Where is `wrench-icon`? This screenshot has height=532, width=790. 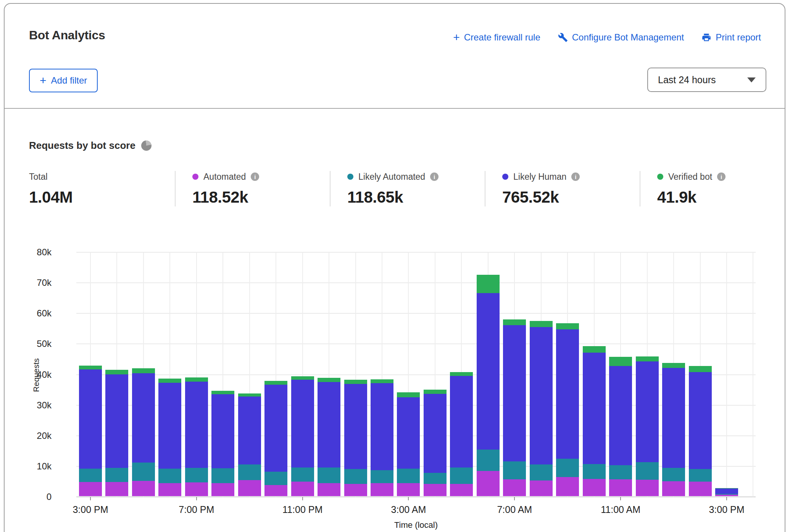 wrench-icon is located at coordinates (563, 37).